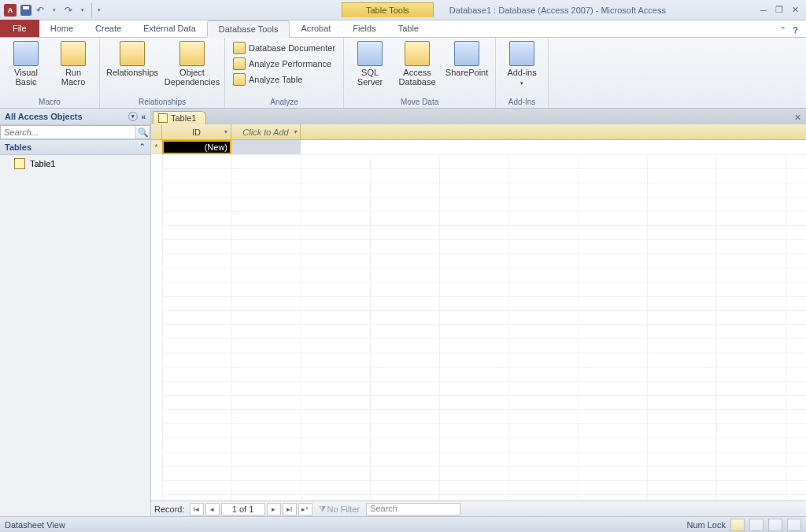  I want to click on contextual-tab-table-tools: Table Tools, so click(387, 9).